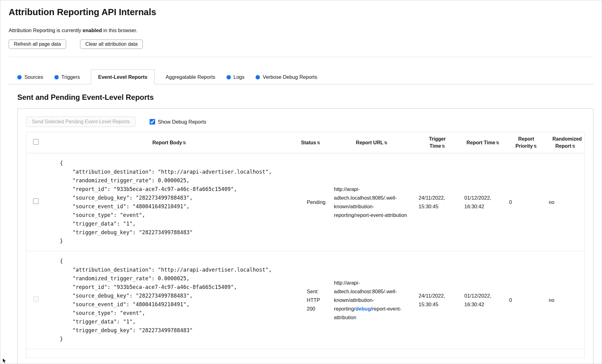 The image size is (602, 364). What do you see at coordinates (30, 77) in the screenshot?
I see `tab-sources: Sources` at bounding box center [30, 77].